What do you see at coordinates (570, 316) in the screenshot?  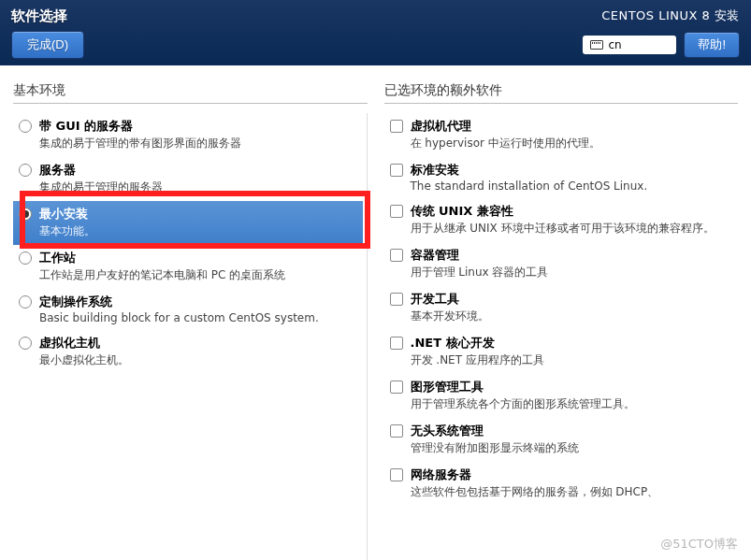 I see `addon-item-desc: 基本开发环境。` at bounding box center [570, 316].